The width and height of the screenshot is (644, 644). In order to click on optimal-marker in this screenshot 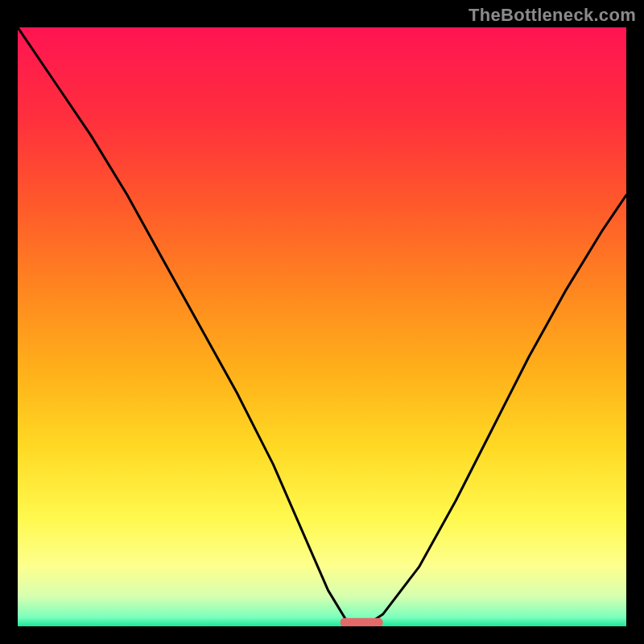, I will do `click(362, 622)`.